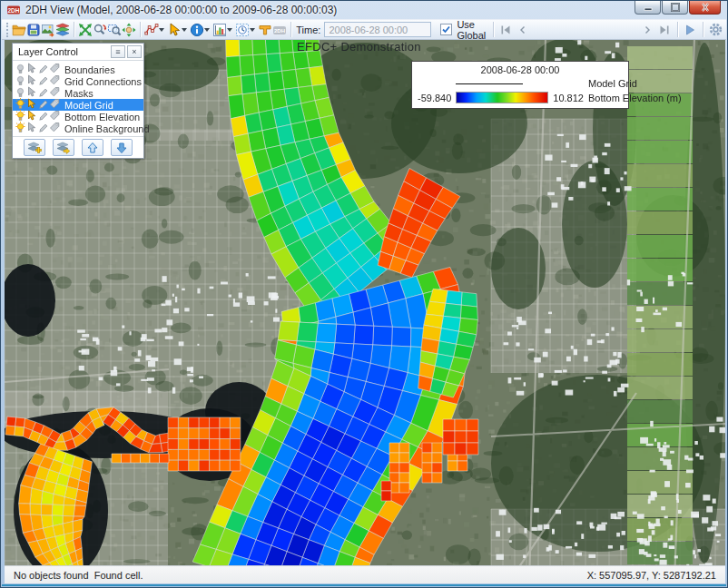 The image size is (728, 588). What do you see at coordinates (447, 29) in the screenshot?
I see `use-global-checkbox` at bounding box center [447, 29].